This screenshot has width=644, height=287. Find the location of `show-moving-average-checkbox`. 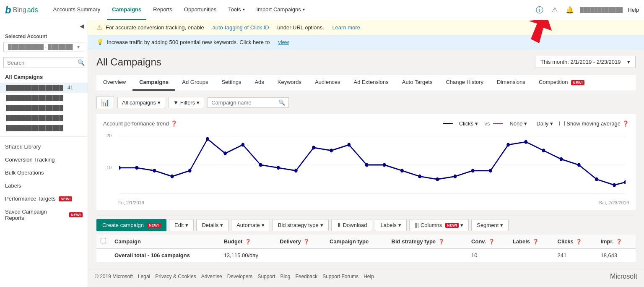

show-moving-average-checkbox is located at coordinates (562, 123).